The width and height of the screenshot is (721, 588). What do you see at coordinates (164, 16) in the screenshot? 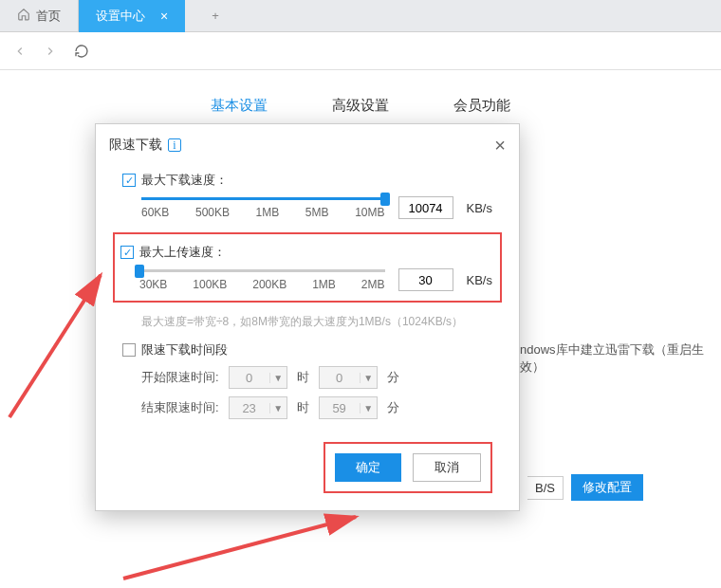
I see `tab-close-icon: ×` at bounding box center [164, 16].